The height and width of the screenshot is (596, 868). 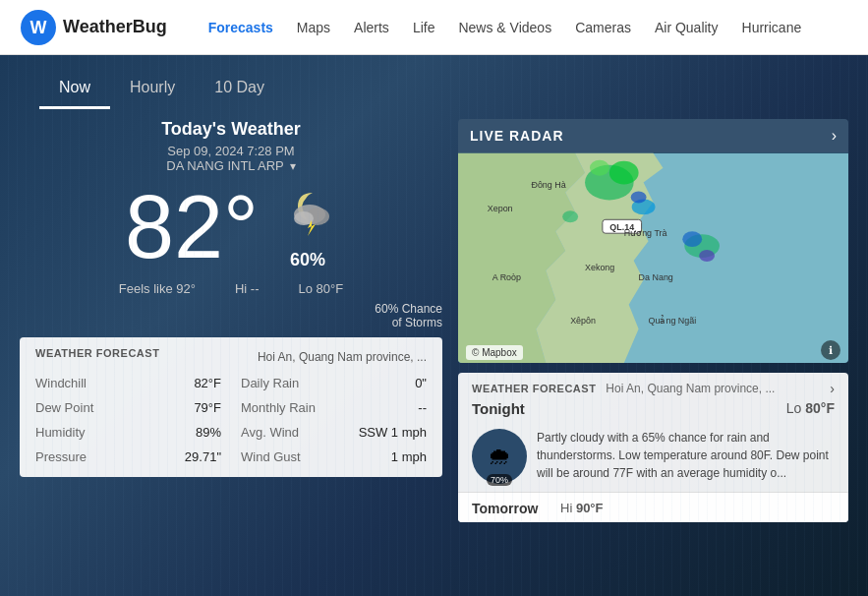 I want to click on nav-item-alerts: Alerts, so click(x=372, y=28).